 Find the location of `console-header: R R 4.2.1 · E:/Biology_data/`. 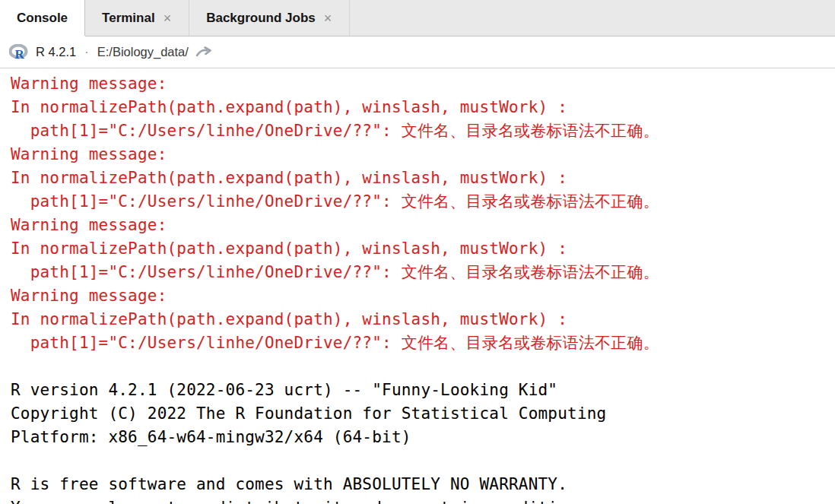

console-header: R R 4.2.1 · E:/Biology_data/ is located at coordinates (418, 52).